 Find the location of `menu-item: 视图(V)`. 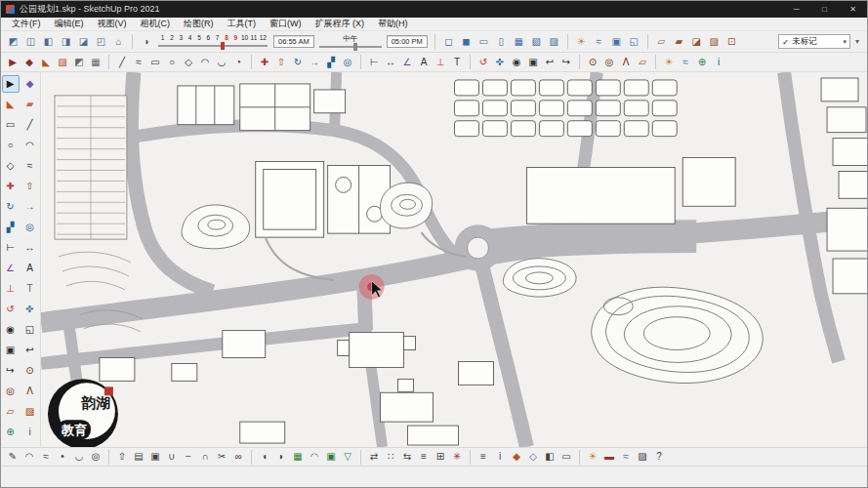

menu-item: 视图(V) is located at coordinates (112, 23).